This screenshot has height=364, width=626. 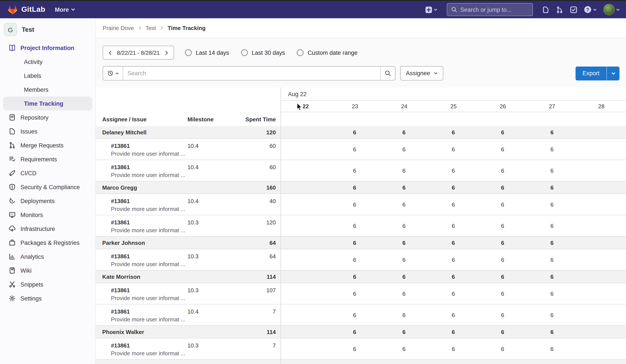 I want to click on project-sidebar: G Test Project InformationActivityLabels…, so click(x=48, y=191).